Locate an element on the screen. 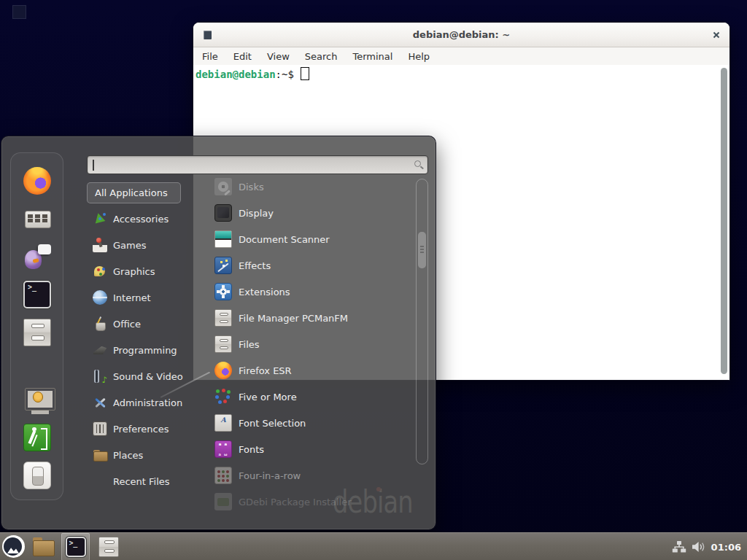 This screenshot has height=560, width=747. minimize-button is located at coordinates (668, 35).